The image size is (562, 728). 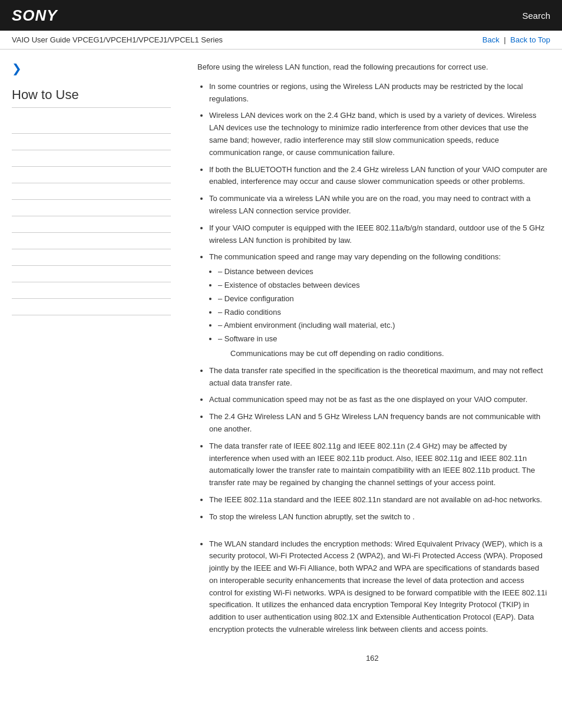 What do you see at coordinates (378, 518) in the screenshot?
I see `list-item: To stop the wireless LAN function abrupt…` at bounding box center [378, 518].